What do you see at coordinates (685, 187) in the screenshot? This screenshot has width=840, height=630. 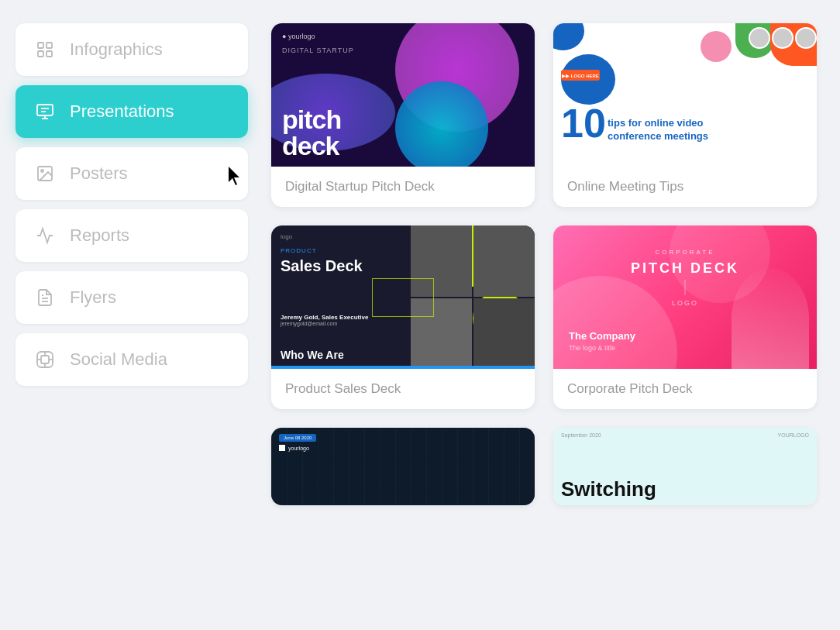 I see `card-label-online-meeting: Online Meeting Tips` at bounding box center [685, 187].